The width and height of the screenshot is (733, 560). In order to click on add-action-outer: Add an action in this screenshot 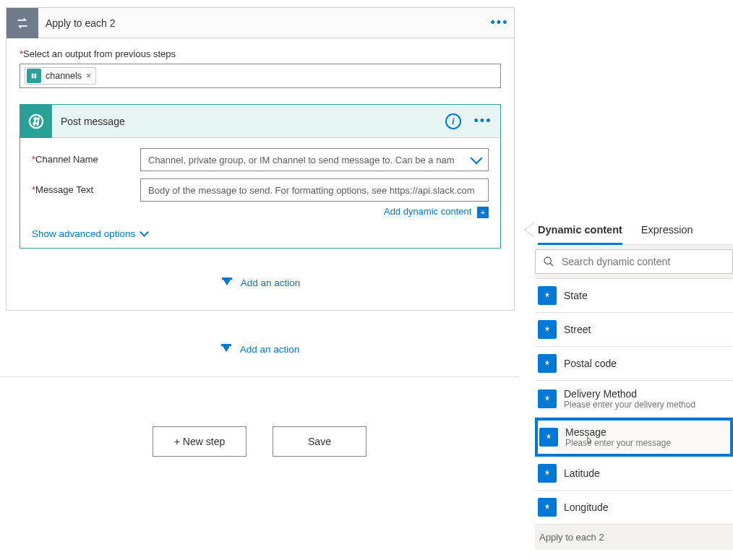, I will do `click(260, 350)`.